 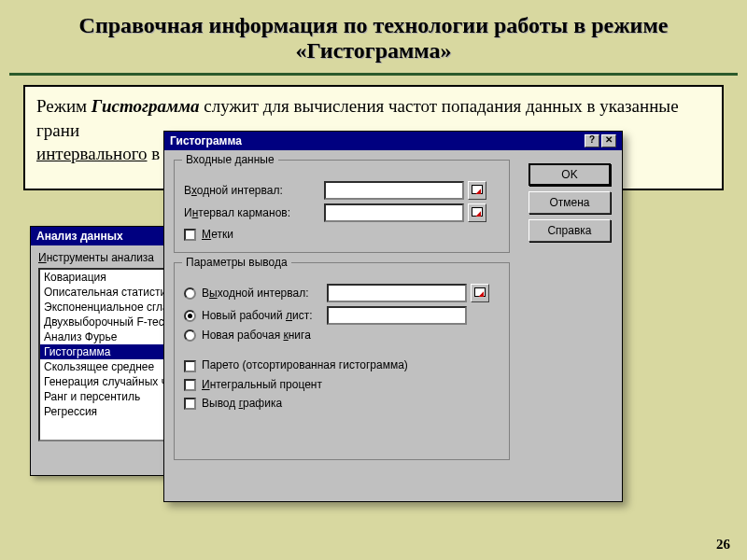 What do you see at coordinates (342, 293) in the screenshot?
I see `output-range-radio-row: Выходной интервал:` at bounding box center [342, 293].